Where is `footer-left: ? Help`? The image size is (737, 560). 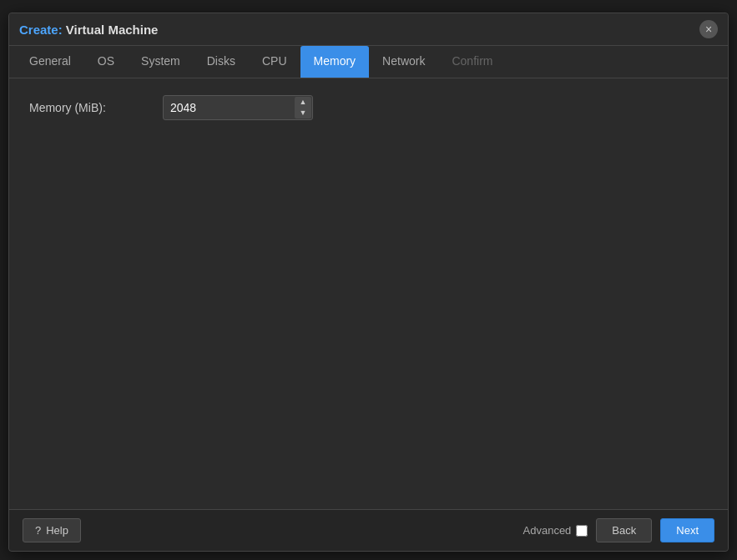 footer-left: ? Help is located at coordinates (52, 531).